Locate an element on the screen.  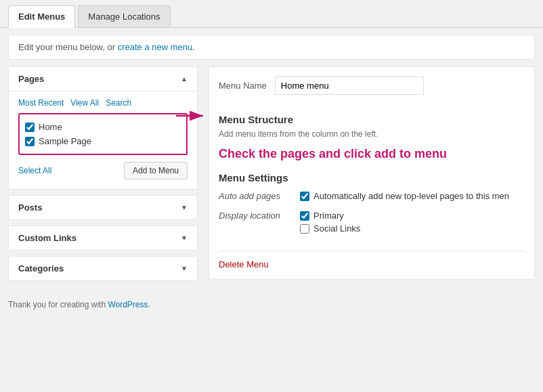
tab-edit-menus: Edit Menus is located at coordinates (42, 16).